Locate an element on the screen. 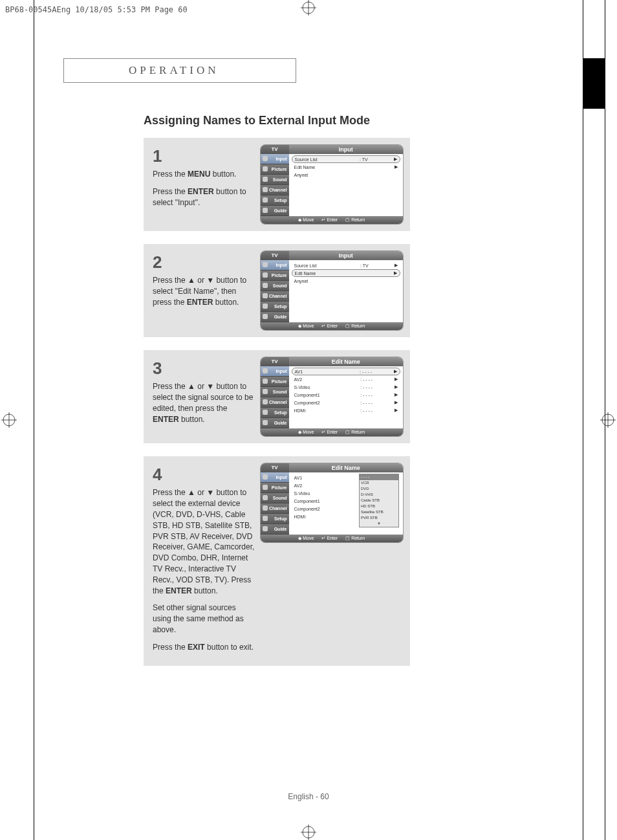 The height and width of the screenshot is (840, 617). step-4-text: 4 Press the ▲ or ▼ button to select the … is located at coordinates (204, 561).